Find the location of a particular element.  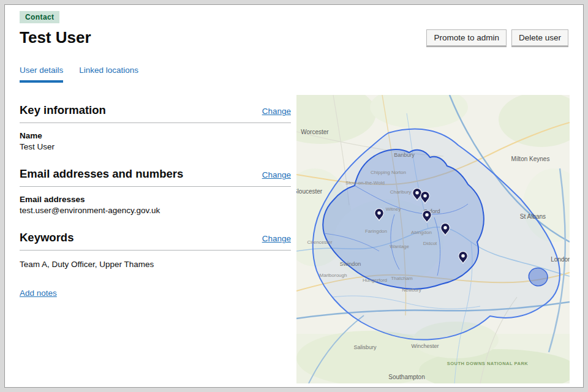

email-heading: Email addresses and numbers is located at coordinates (102, 174).